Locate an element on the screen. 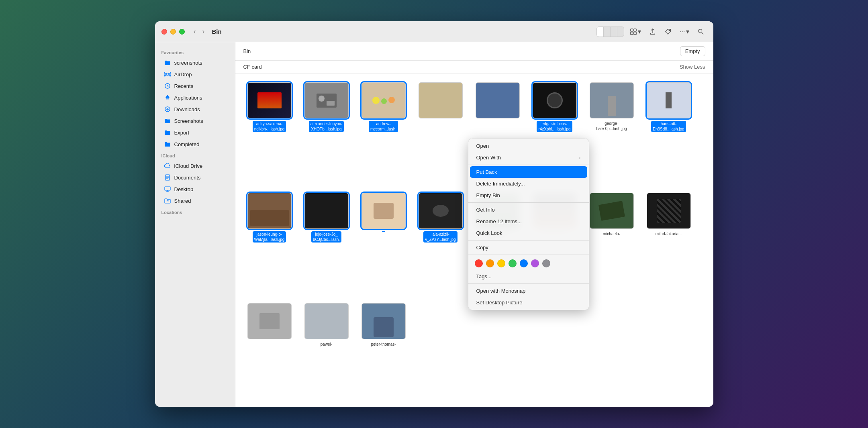  back-button: ‹ is located at coordinates (195, 31).